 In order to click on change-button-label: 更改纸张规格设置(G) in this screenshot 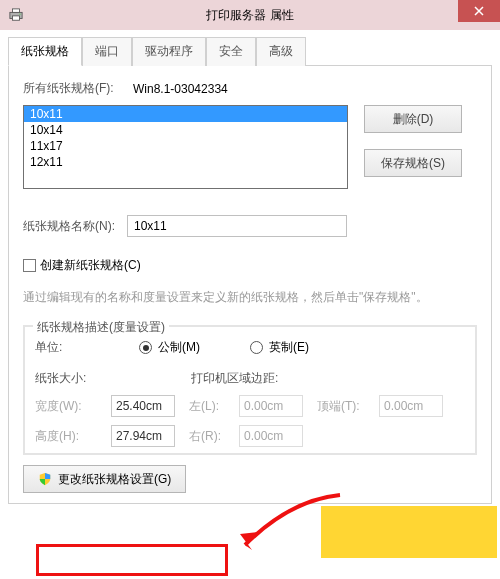, I will do `click(114, 480)`.